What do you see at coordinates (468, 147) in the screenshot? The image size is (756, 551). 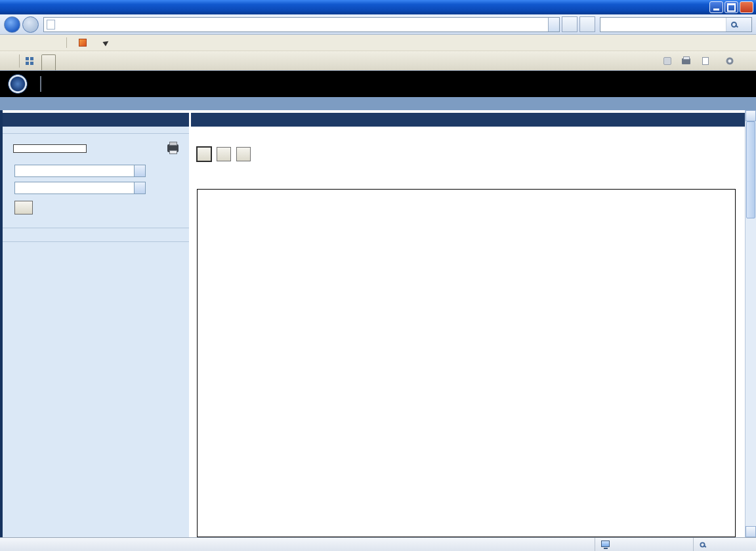 I see `action-buttons` at bounding box center [468, 147].